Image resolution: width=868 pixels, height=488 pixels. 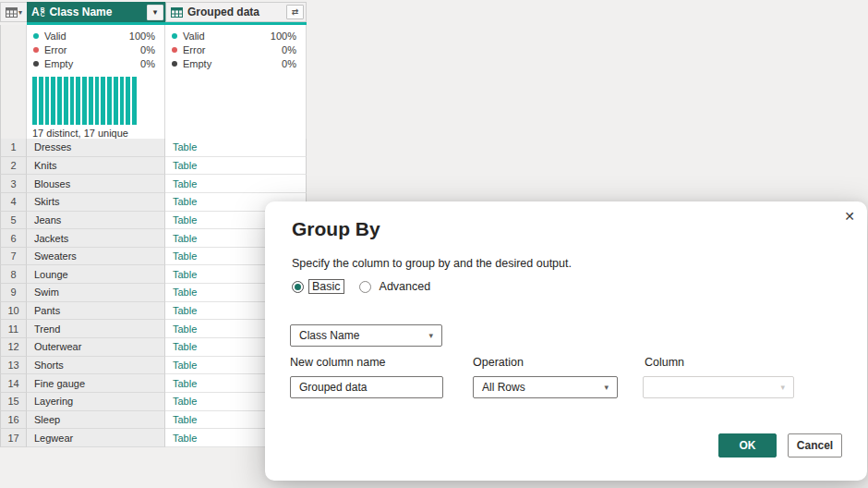 I want to click on dialog-subtitle: Specify the column to group by and the d…, so click(x=432, y=263).